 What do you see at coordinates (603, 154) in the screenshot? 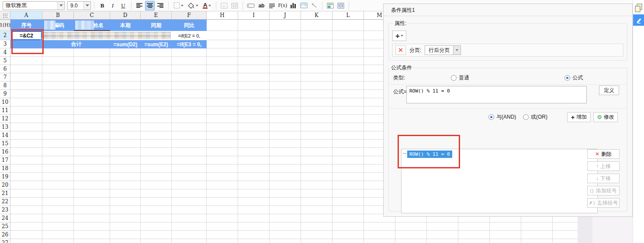
I see `delete-condition-button: ✕删除` at bounding box center [603, 154].